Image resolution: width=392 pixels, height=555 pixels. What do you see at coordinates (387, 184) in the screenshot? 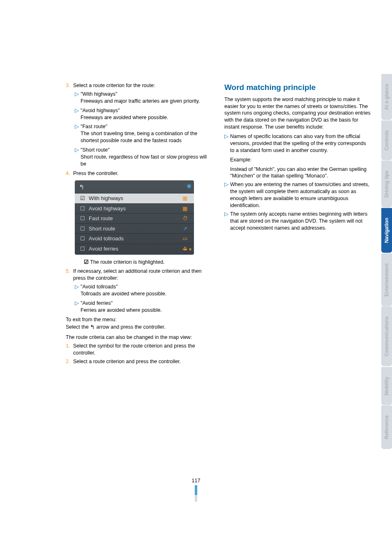
I see `tab-driving-tips: Driving tips` at bounding box center [387, 184].